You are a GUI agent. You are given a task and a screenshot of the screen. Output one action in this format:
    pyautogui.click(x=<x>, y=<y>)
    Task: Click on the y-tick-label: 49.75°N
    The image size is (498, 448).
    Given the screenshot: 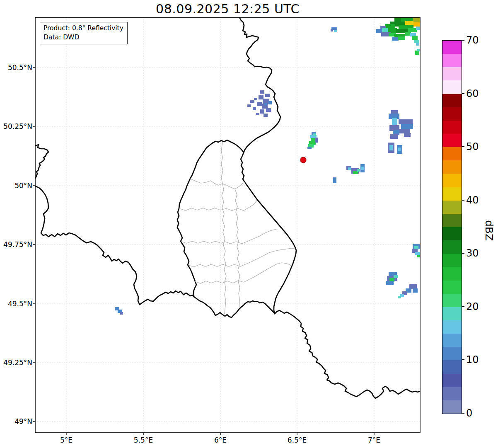 What is the action you would take?
    pyautogui.click(x=16, y=245)
    